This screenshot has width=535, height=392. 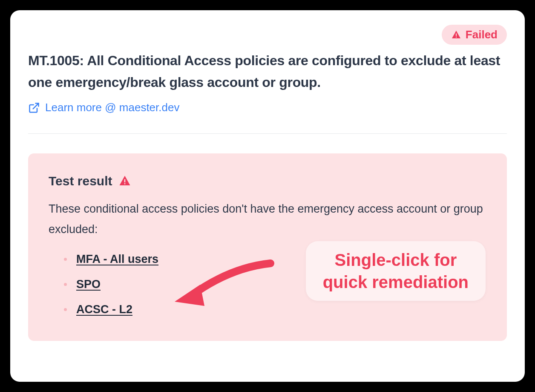 I want to click on learn-more-link: Learn more @ maester.dev, so click(x=104, y=107).